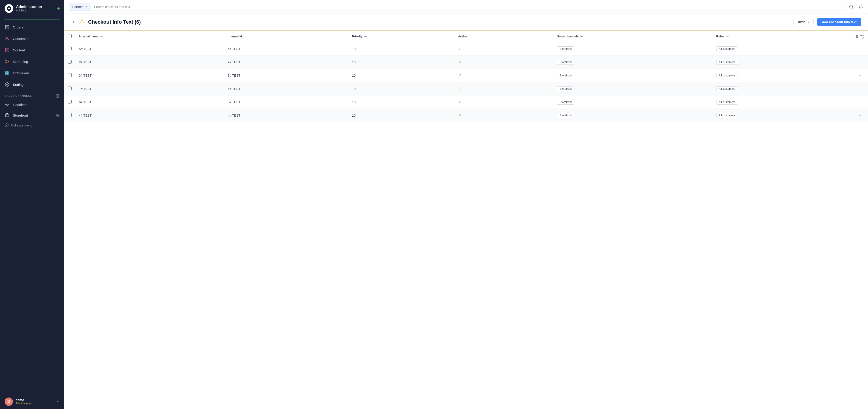  Describe the element at coordinates (504, 36) in the screenshot. I see `col-active: Active ···` at that location.